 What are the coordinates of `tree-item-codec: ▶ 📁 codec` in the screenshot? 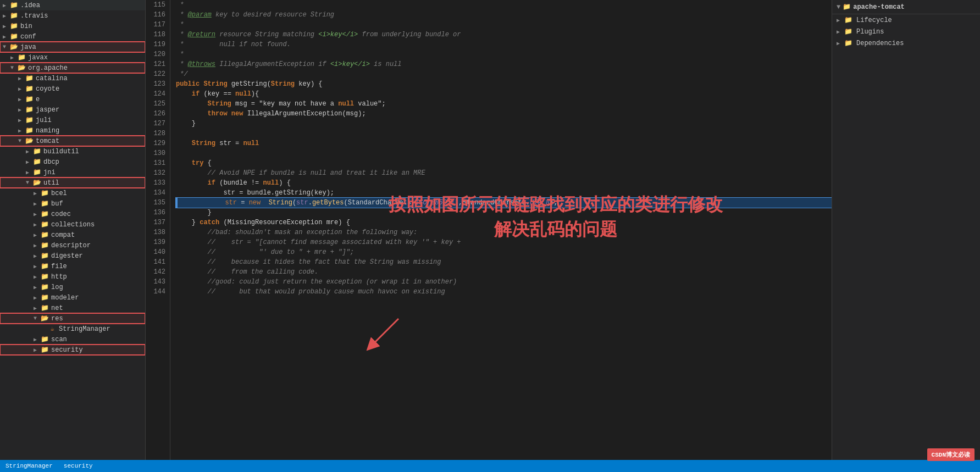 It's located at (73, 214).